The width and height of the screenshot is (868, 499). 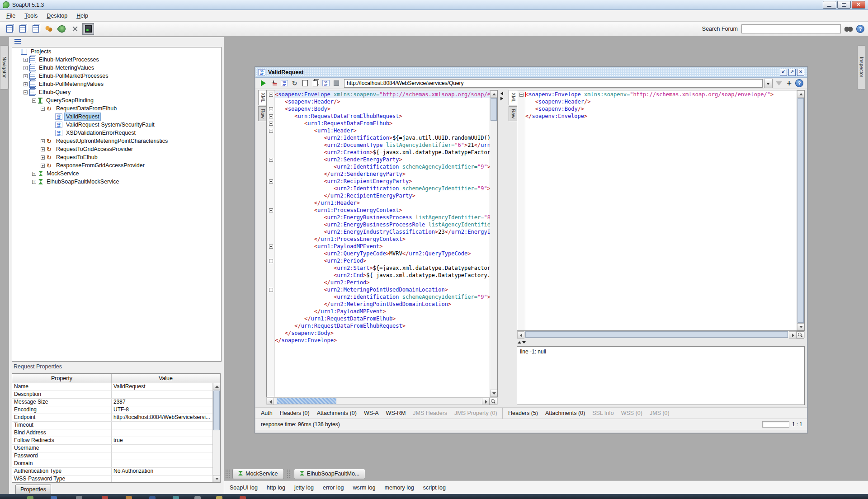 What do you see at coordinates (49, 29) in the screenshot?
I see `forum-icon` at bounding box center [49, 29].